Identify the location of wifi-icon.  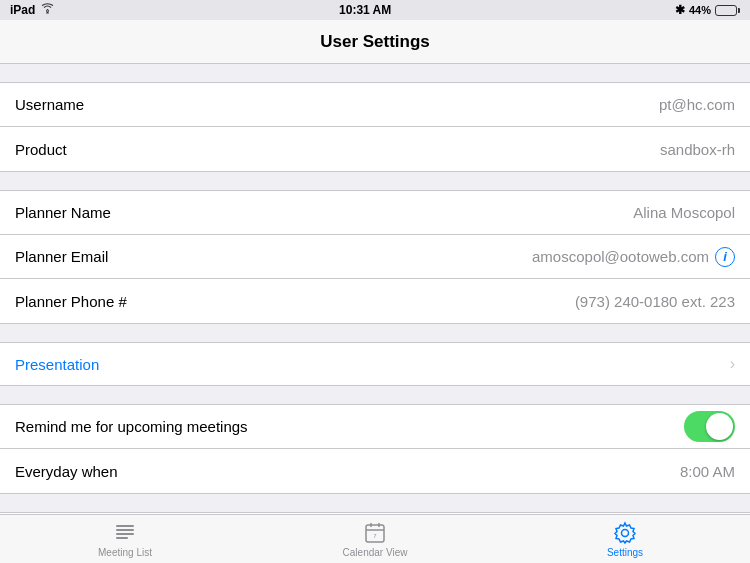
(48, 10).